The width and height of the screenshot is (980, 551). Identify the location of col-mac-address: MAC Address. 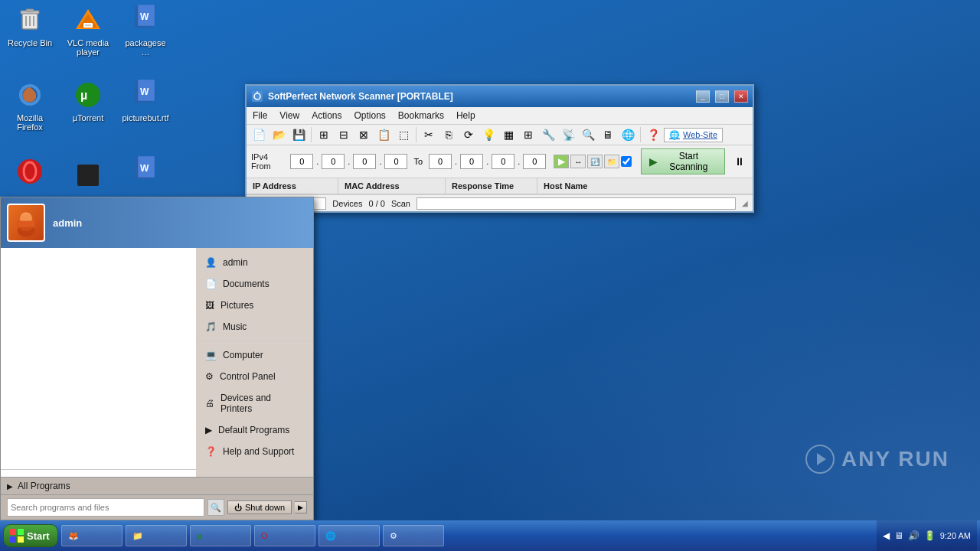
(392, 186).